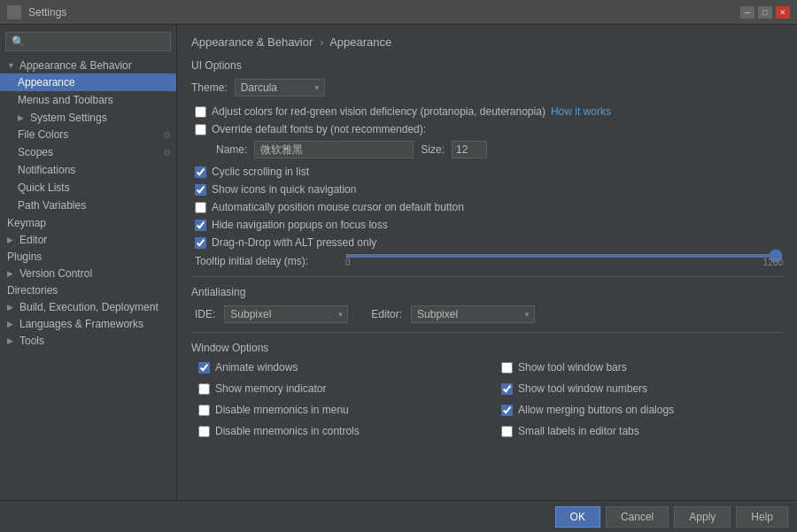 Image resolution: width=797 pixels, height=532 pixels. I want to click on adjust-colors-checkbox, so click(200, 112).